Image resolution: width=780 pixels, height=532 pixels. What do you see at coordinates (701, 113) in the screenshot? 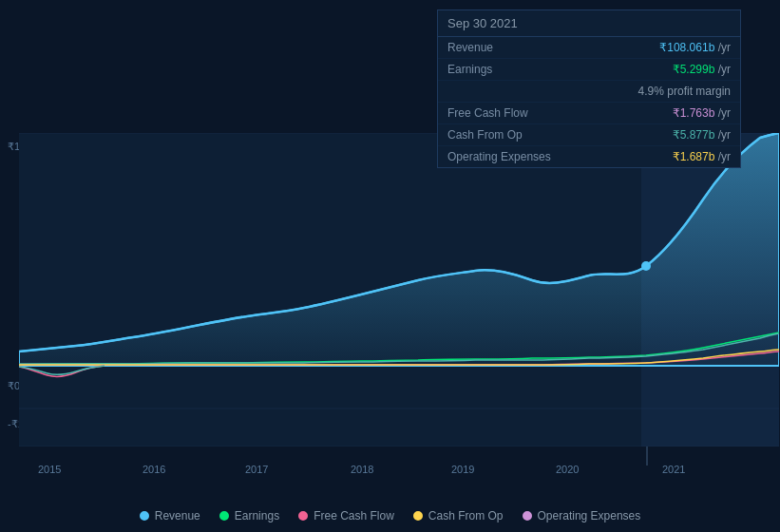
I see `tooltip-fcf-value: ₹1.763b /yr` at bounding box center [701, 113].